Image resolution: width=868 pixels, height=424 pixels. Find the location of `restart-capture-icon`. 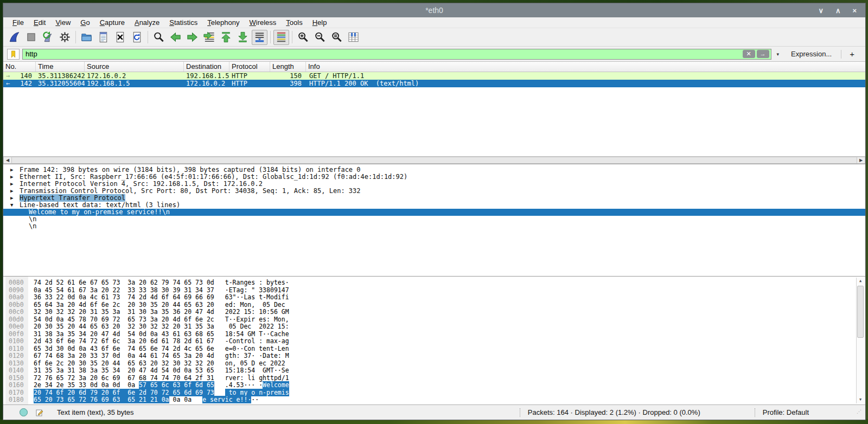

restart-capture-icon is located at coordinates (48, 37).